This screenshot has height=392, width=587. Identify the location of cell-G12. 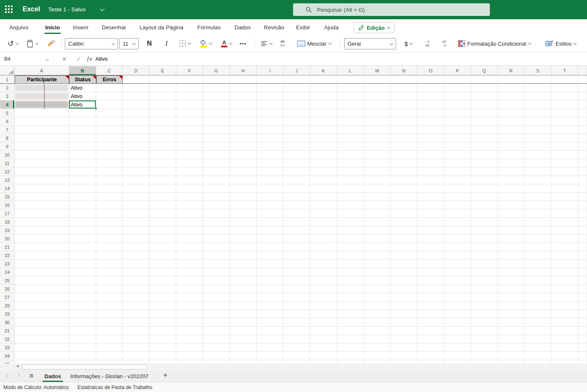
(216, 172).